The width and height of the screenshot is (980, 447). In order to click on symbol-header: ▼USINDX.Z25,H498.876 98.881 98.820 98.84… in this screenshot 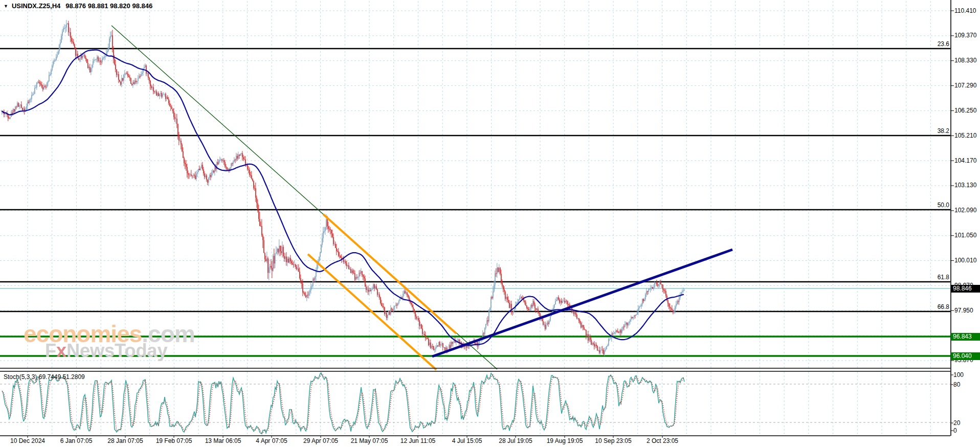, I will do `click(78, 6)`.